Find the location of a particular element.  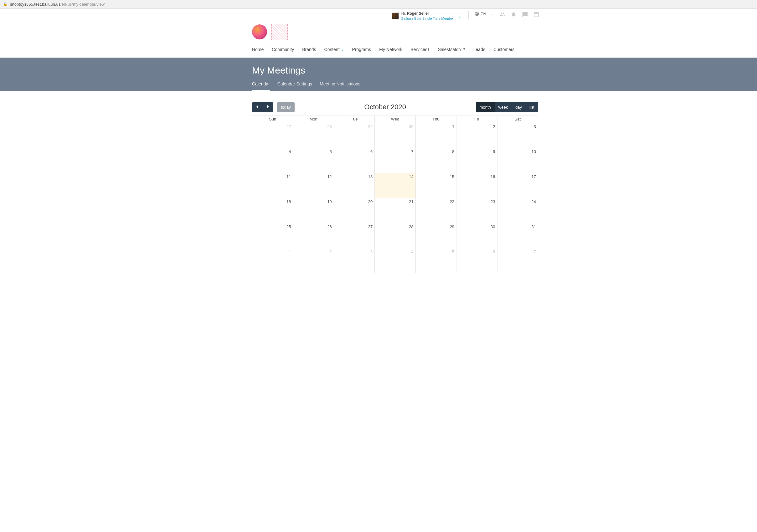

view-day: day is located at coordinates (519, 107).